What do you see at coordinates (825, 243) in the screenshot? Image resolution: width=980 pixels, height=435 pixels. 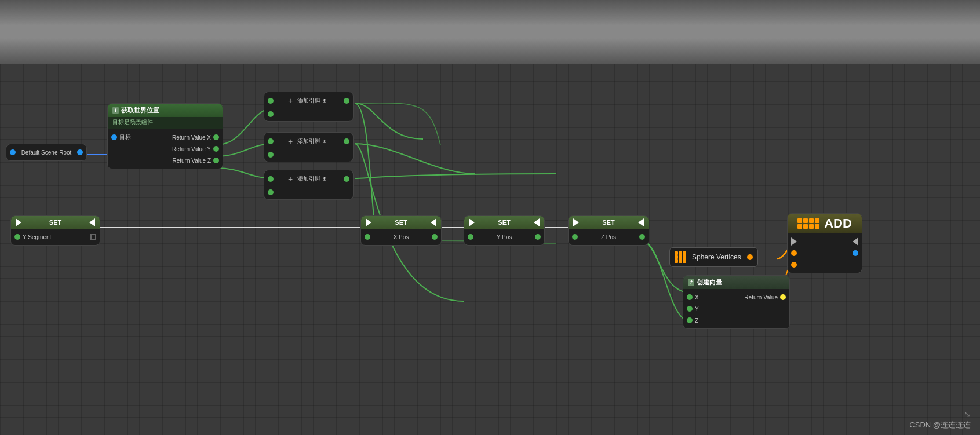 I see `add-operator-node: ADD` at bounding box center [825, 243].